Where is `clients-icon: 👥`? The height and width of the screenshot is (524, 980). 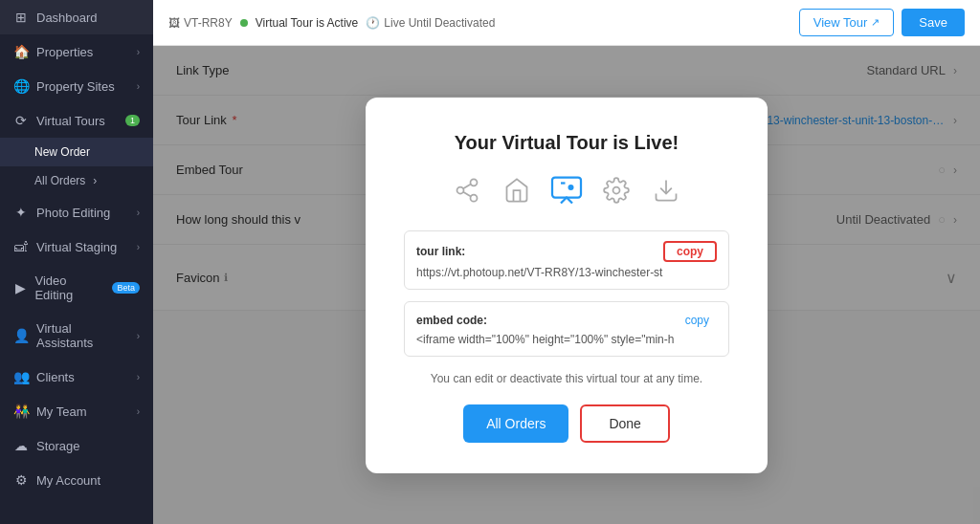
clients-icon: 👥 is located at coordinates (21, 377).